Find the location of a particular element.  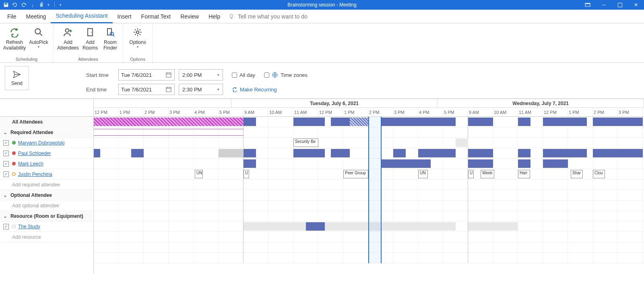

tab-review: Review is located at coordinates (190, 17).